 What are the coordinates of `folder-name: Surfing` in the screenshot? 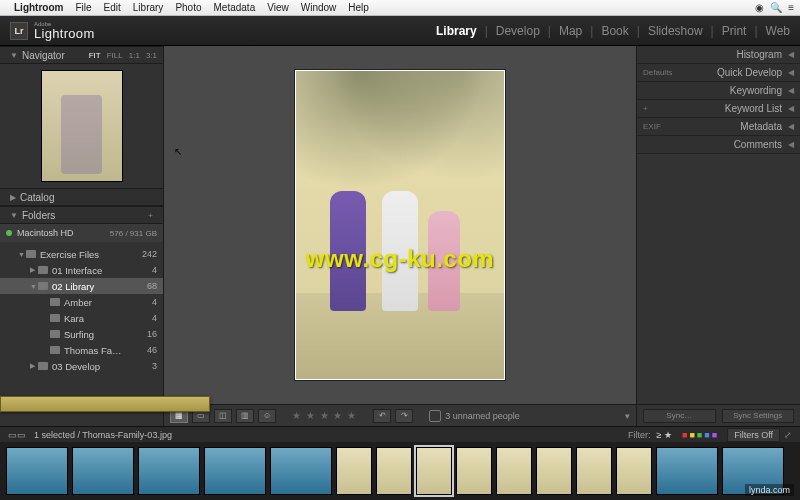 It's located at (106, 334).